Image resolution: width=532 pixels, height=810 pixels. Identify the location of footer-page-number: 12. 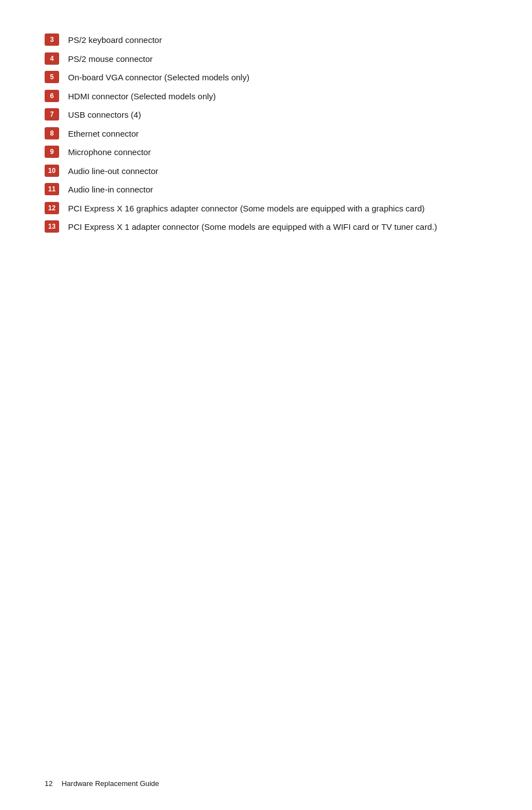
(49, 783).